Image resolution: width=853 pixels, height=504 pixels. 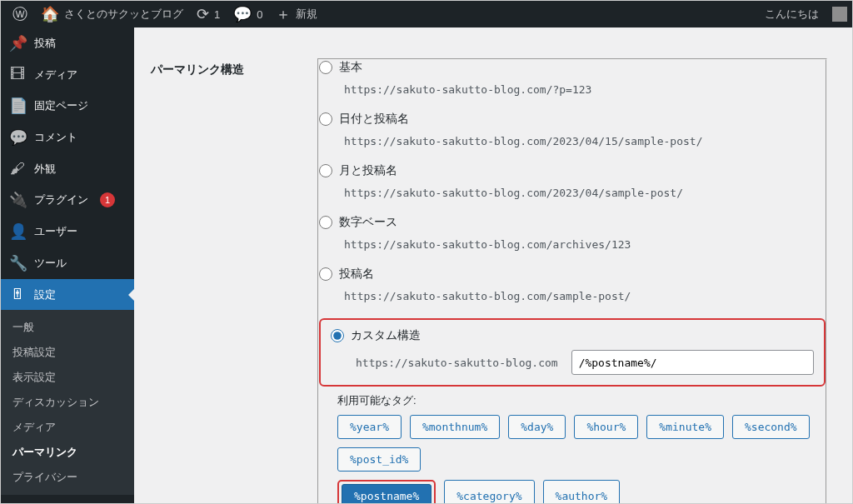 What do you see at coordinates (297, 14) in the screenshot?
I see `new-content: ＋新規` at bounding box center [297, 14].